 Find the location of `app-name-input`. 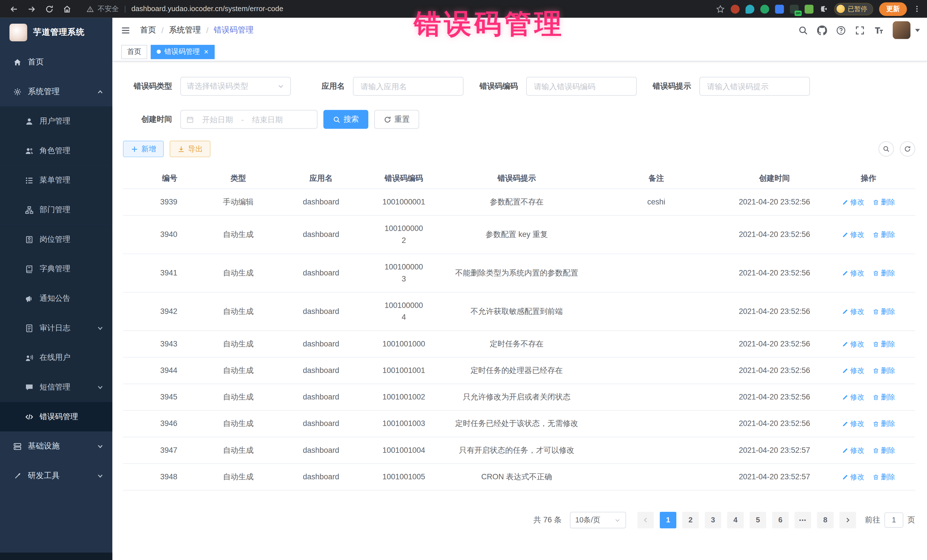

app-name-input is located at coordinates (408, 86).